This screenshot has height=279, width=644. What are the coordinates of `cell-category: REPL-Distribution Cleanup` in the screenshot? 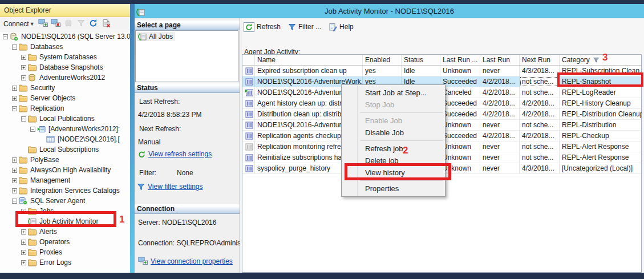 It's located at (601, 114).